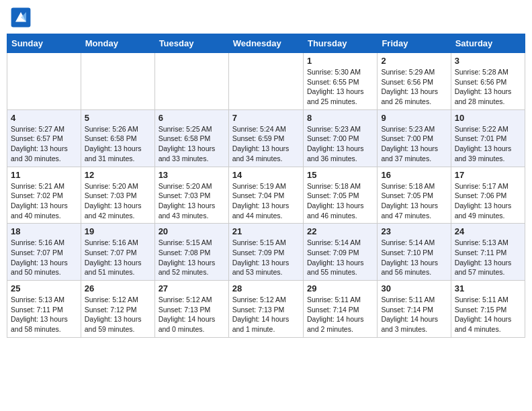  I want to click on day-number: 5, so click(118, 118).